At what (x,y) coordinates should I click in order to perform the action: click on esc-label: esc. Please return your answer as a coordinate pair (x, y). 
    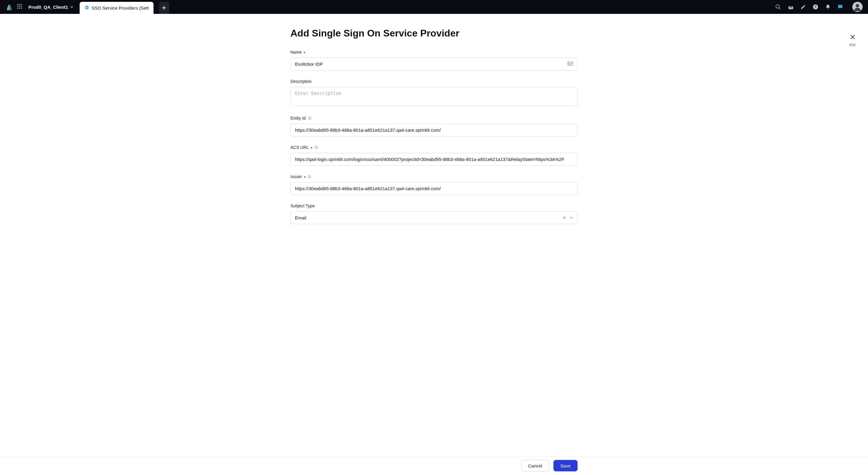
    Looking at the image, I should click on (852, 44).